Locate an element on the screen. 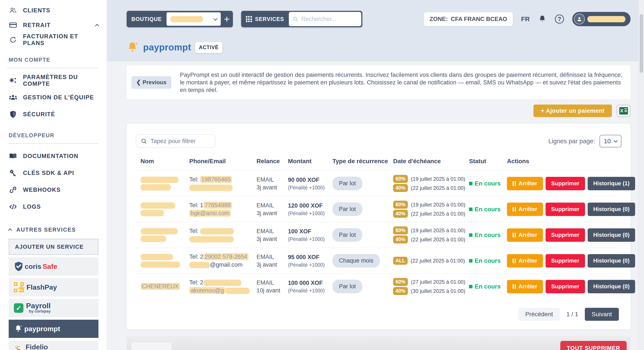 Image resolution: width=644 pixels, height=350 pixels. sidebar-item-label: WEBHOOKS is located at coordinates (42, 190).